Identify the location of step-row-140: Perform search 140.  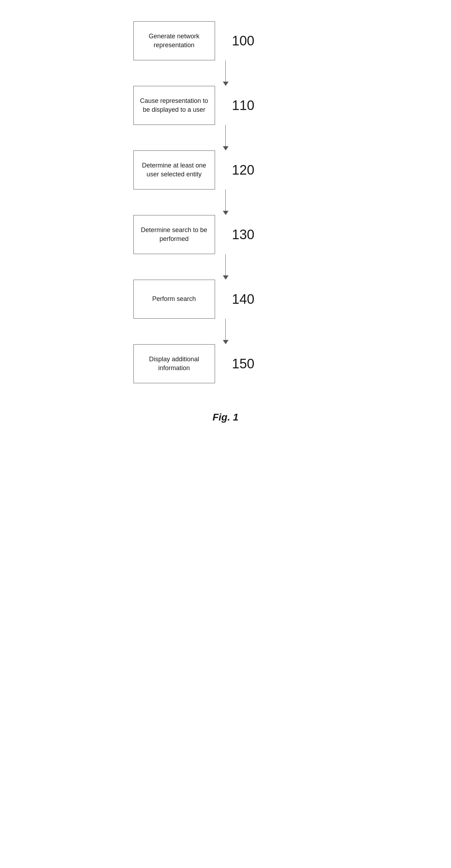
(226, 299).